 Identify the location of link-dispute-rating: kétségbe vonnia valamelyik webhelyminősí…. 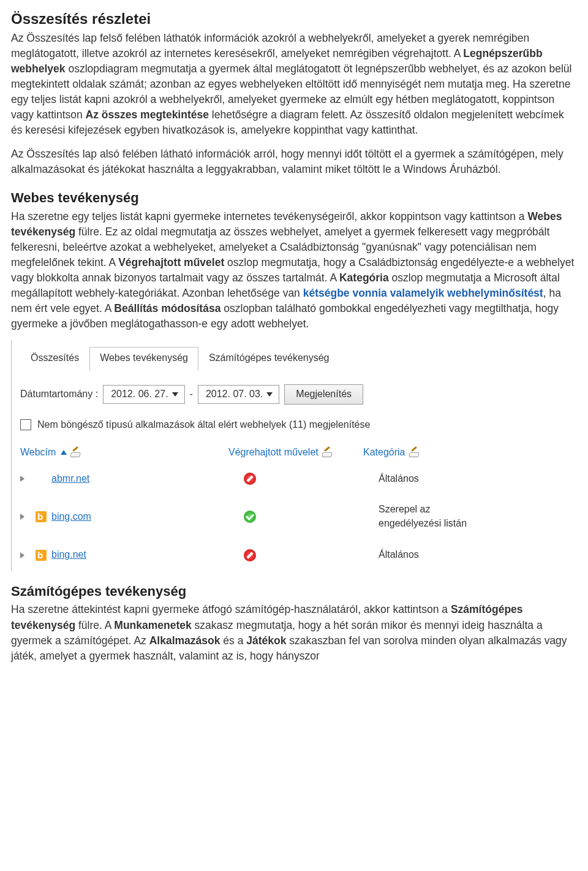
(423, 293).